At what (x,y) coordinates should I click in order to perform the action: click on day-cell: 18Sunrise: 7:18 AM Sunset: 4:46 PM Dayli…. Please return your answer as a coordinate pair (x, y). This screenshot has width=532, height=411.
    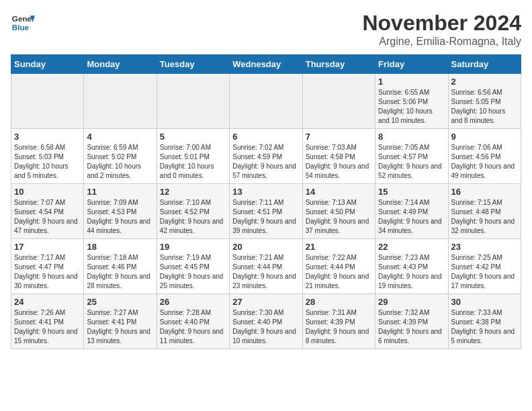
    Looking at the image, I should click on (120, 267).